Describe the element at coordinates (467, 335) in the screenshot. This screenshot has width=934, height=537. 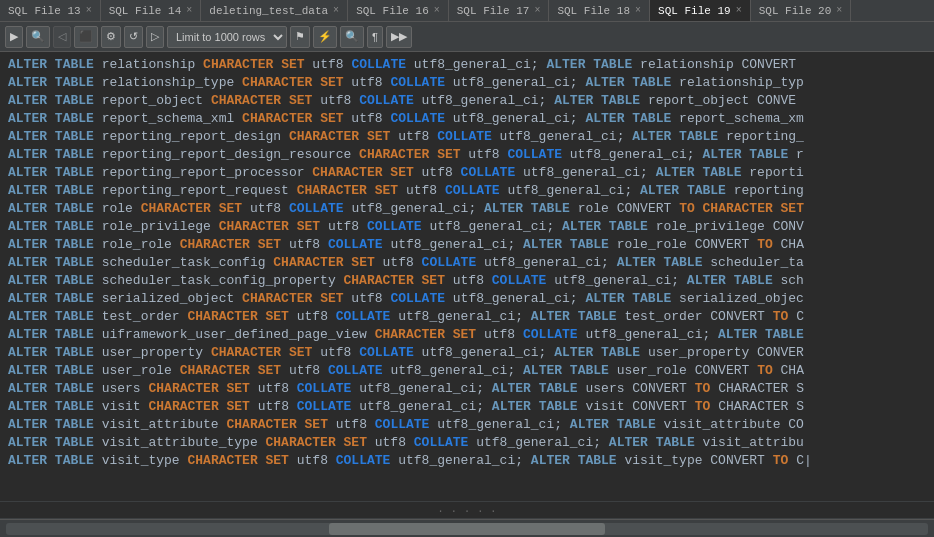
I see `code-line: ALTER TABLE uiframework_user_defined_pag…` at that location.